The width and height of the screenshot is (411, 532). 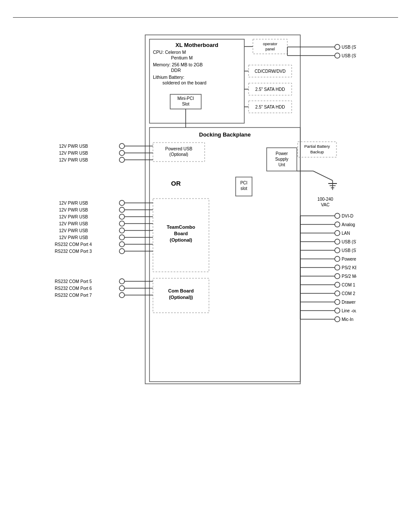 What do you see at coordinates (74, 153) in the screenshot?
I see `pwr-usb-top-2: 12V PWR USB` at bounding box center [74, 153].